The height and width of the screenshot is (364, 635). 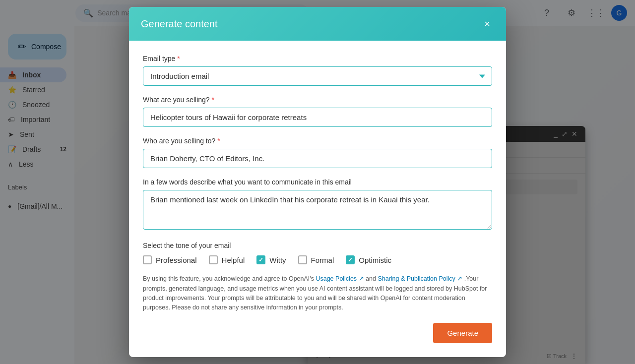 What do you see at coordinates (369, 260) in the screenshot?
I see `tone-optimistic: Optimistic` at bounding box center [369, 260].